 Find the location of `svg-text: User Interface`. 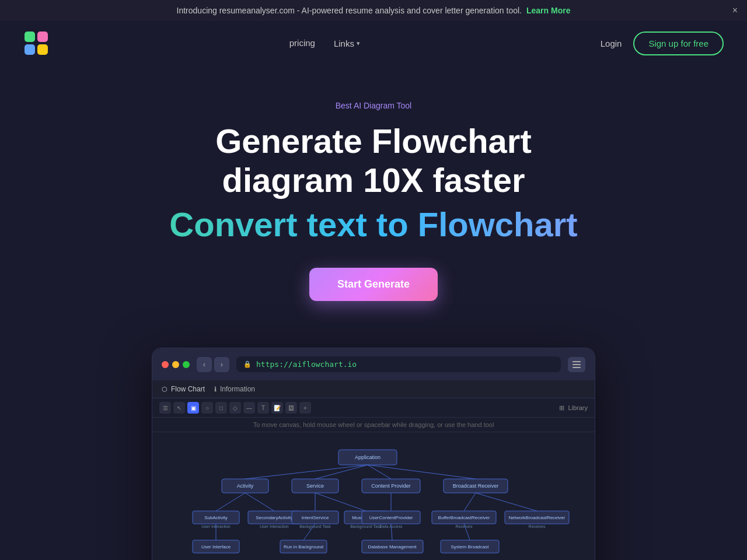

svg-text: User Interface is located at coordinates (216, 547).